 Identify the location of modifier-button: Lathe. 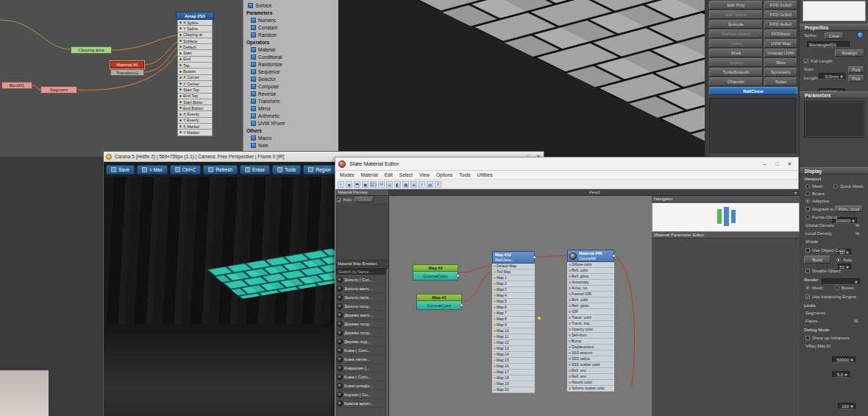
(736, 43).